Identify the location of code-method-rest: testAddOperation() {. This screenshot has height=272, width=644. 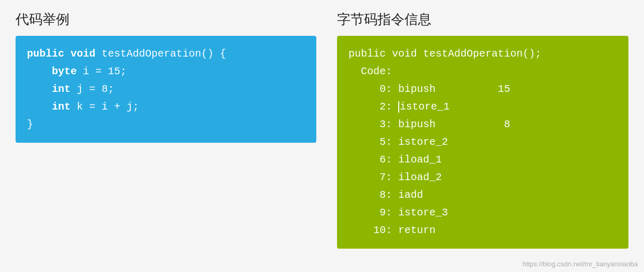
(161, 54).